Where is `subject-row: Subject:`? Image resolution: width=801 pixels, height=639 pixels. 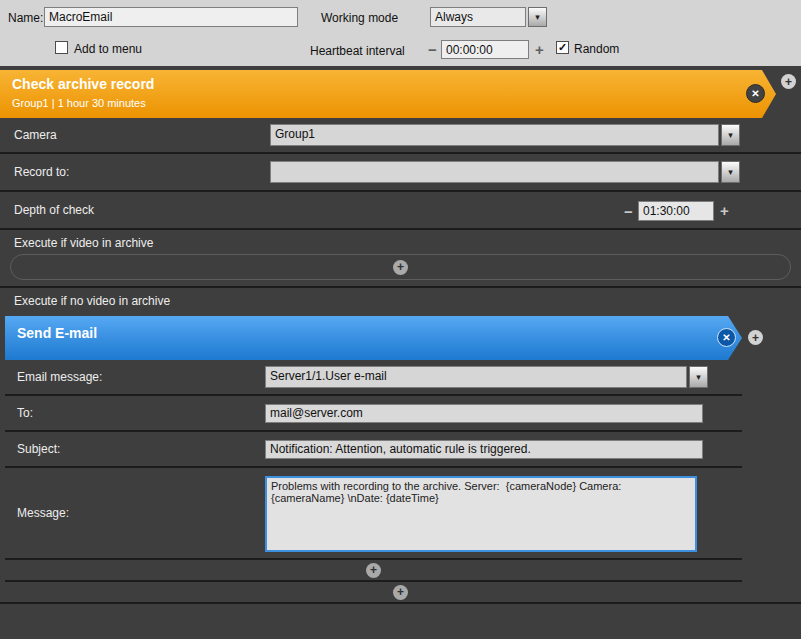 subject-row: Subject: is located at coordinates (374, 450).